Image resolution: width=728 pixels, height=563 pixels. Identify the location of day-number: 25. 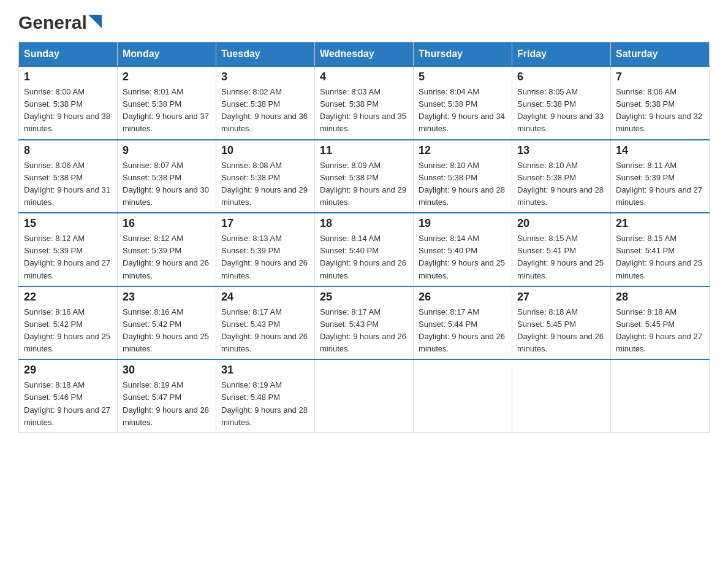
(364, 297).